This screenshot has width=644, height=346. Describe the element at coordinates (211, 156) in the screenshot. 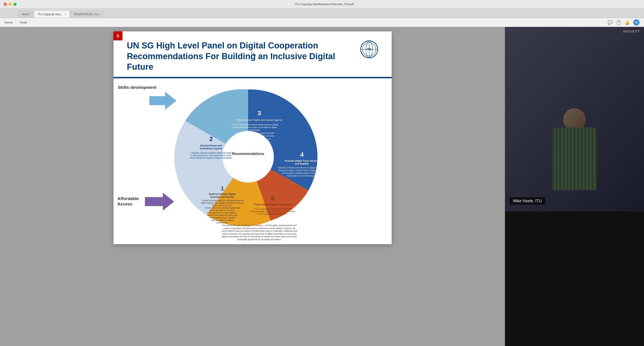

I see `svg-text:to help governments, civil soc: to help governments, civil society and t…` at that location.